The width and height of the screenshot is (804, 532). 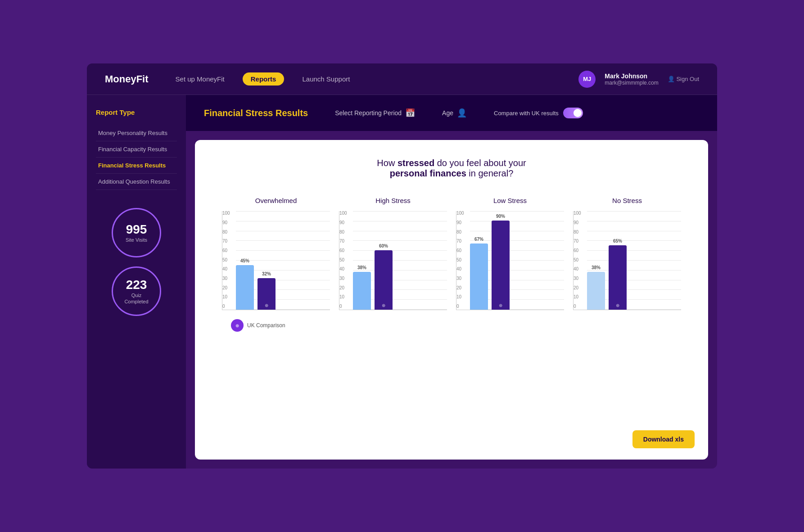 I want to click on bar-low-stress-1: ⊕, so click(x=501, y=265).